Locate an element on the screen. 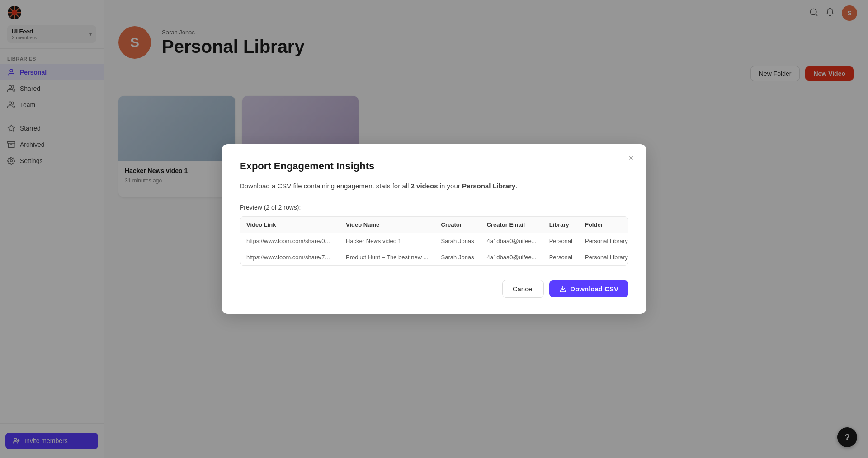  preview-table: Video Link Video Name Creator Creator Em… is located at coordinates (434, 241).